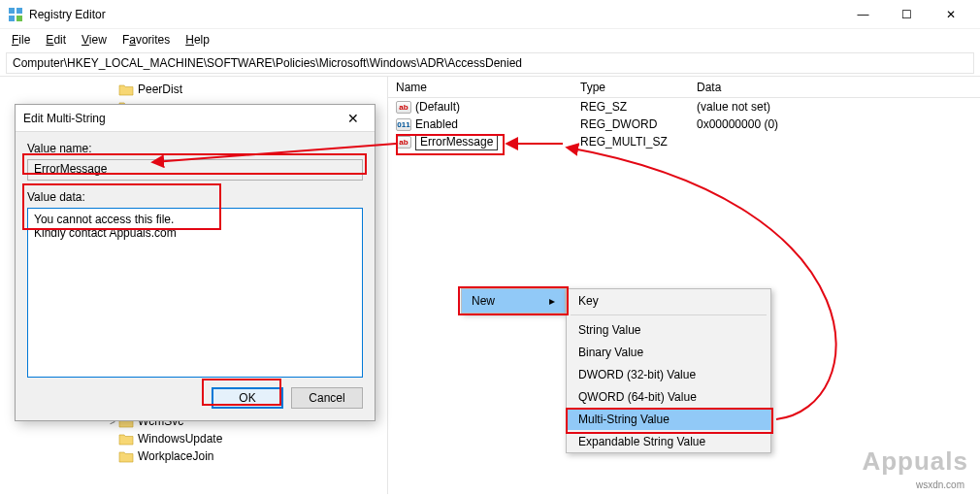  I want to click on tree-item: WindowsUpdate, so click(194, 439).